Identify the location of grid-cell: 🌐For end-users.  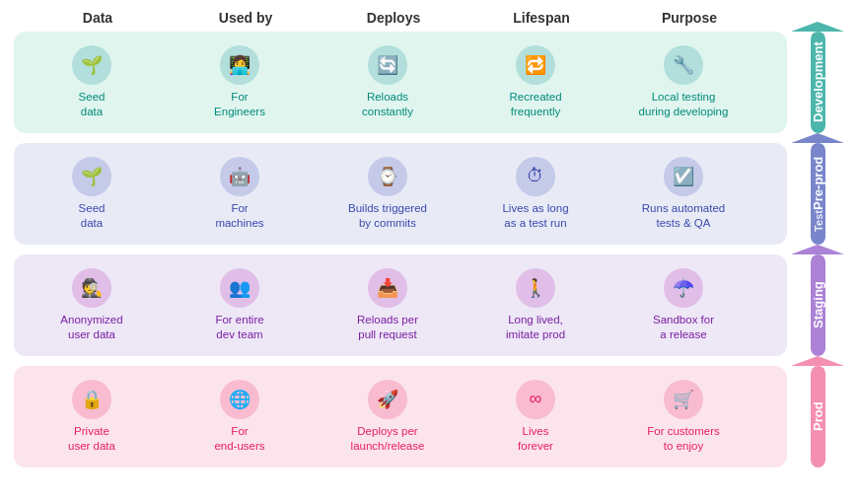
(240, 416).